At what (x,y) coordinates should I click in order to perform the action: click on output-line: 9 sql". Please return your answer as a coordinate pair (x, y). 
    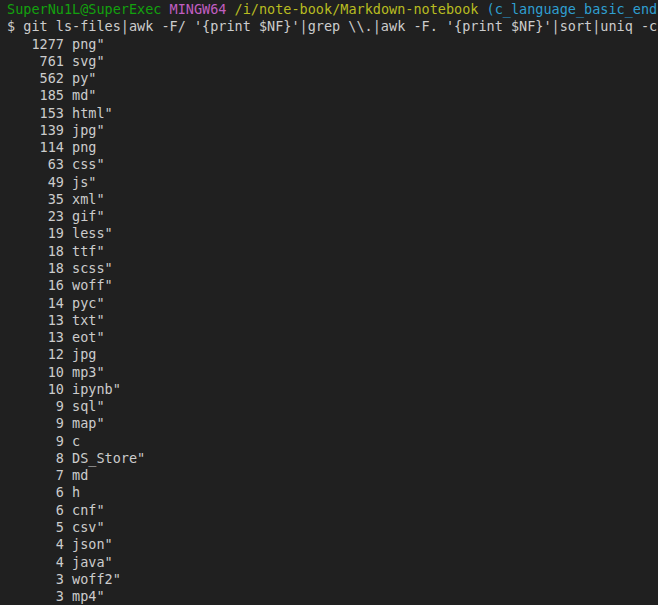
    Looking at the image, I should click on (332, 406).